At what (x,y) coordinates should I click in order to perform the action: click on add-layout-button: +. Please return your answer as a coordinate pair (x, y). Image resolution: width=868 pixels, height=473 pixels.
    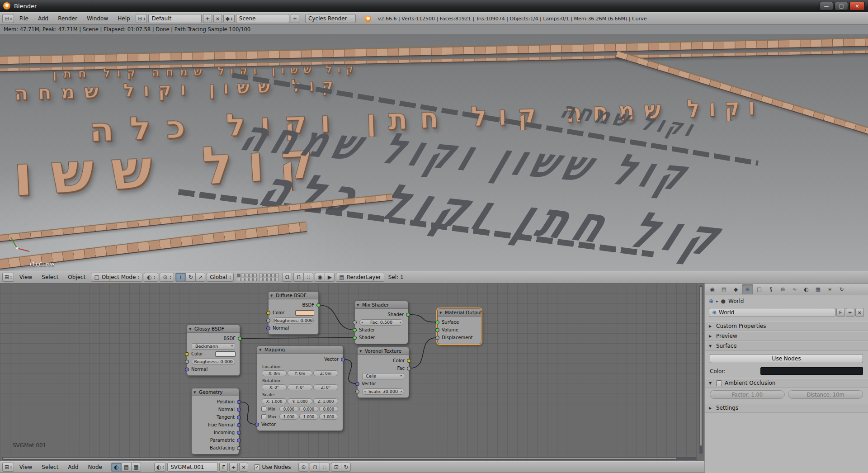
    Looking at the image, I should click on (207, 19).